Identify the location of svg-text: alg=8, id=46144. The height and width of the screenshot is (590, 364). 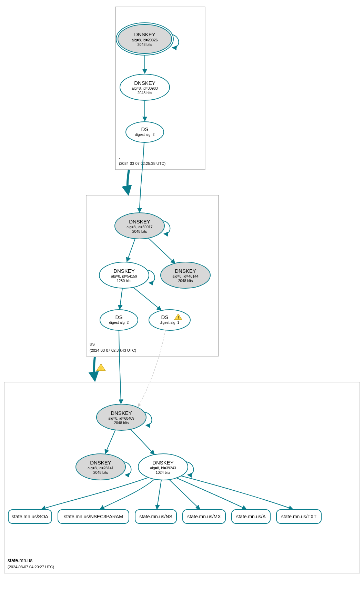
(185, 276).